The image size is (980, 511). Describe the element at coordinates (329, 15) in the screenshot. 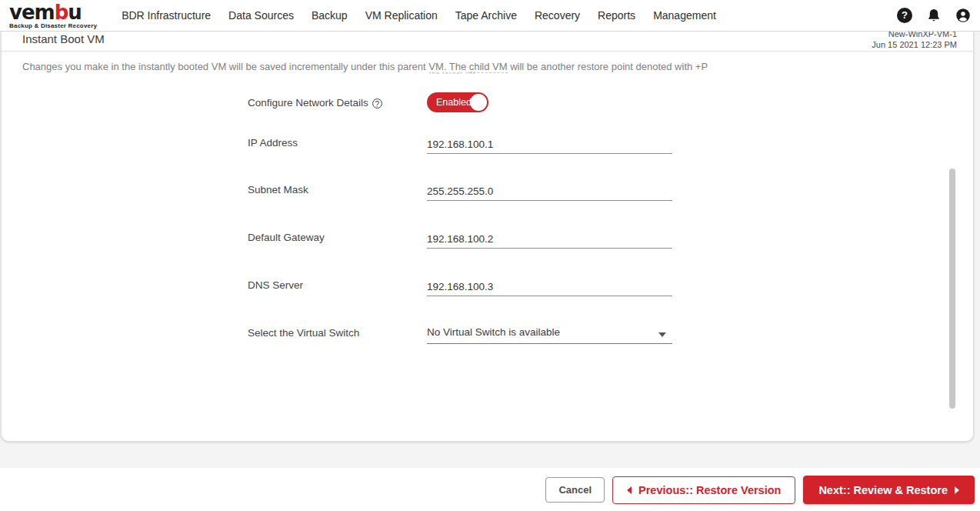

I see `nav-item-backup: Backup` at that location.